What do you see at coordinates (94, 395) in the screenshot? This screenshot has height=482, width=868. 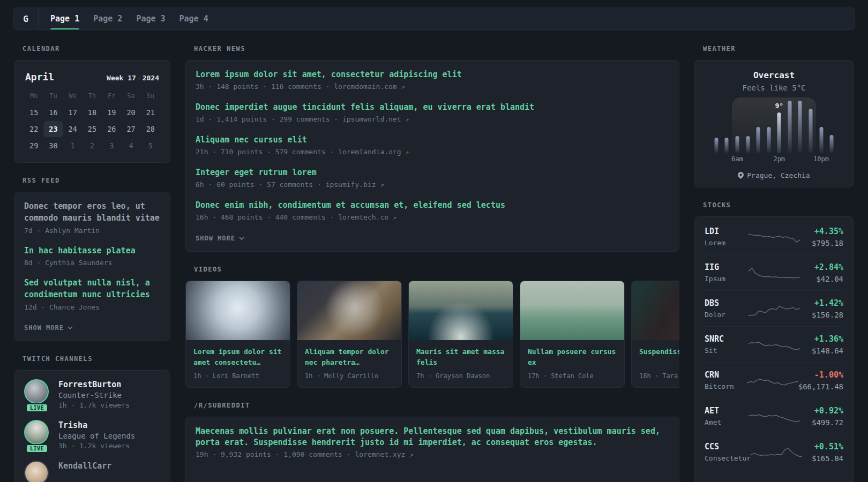 I see `channel-category: Counter-Strike` at bounding box center [94, 395].